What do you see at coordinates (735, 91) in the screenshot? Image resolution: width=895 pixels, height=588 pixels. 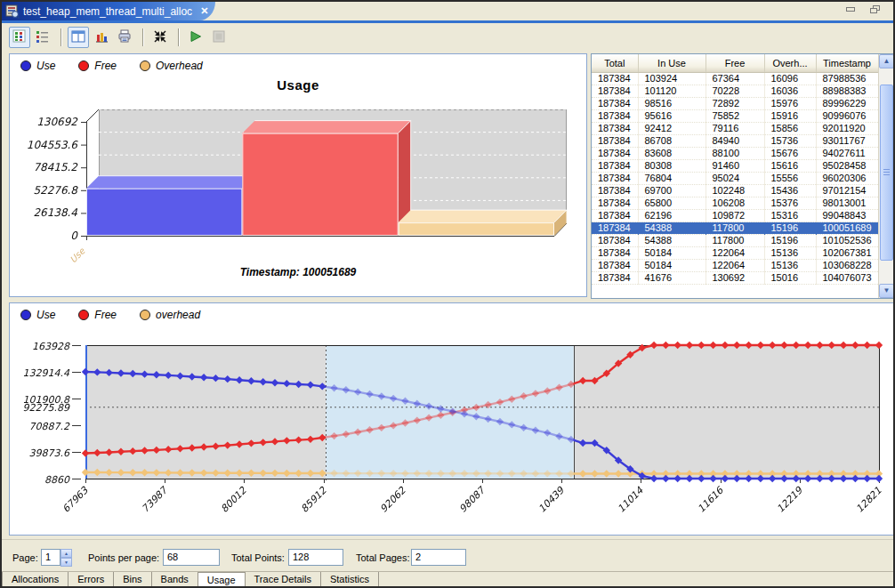 I see `table-row: 187384101120702281603688988383` at bounding box center [735, 91].